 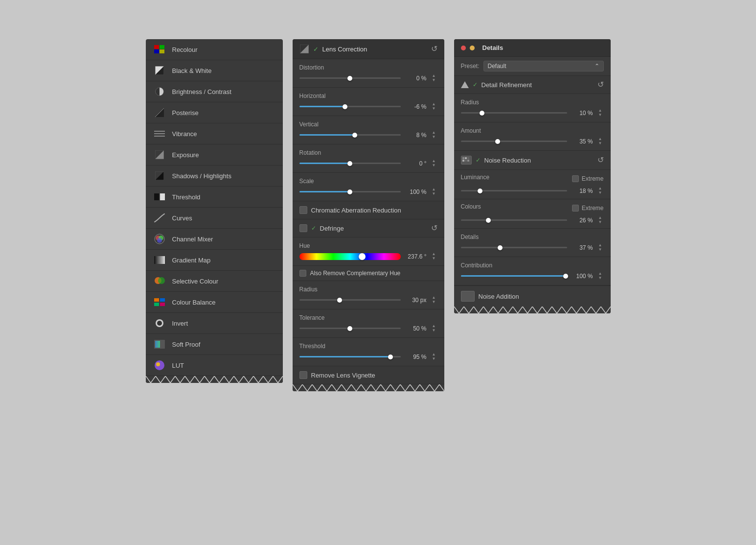 I want to click on vignette-checkbox, so click(x=303, y=375).